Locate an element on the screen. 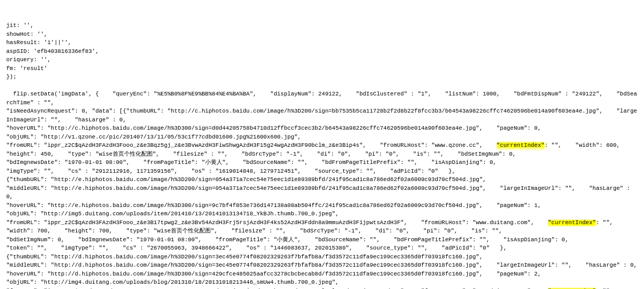  code-line: {"thumbURL": "http://e.hiphotos.baidu.co… is located at coordinates (322, 180).